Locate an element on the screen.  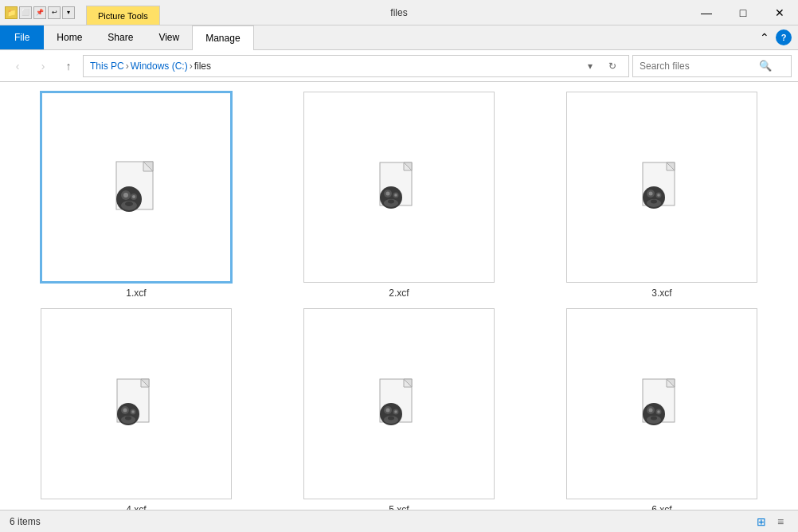
search-icon: 🔍 is located at coordinates (765, 65).